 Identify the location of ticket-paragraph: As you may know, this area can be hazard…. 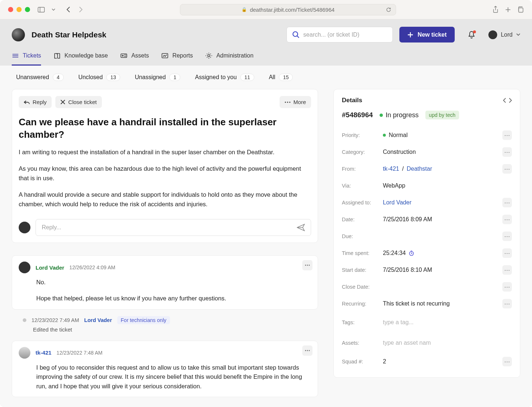
(165, 174).